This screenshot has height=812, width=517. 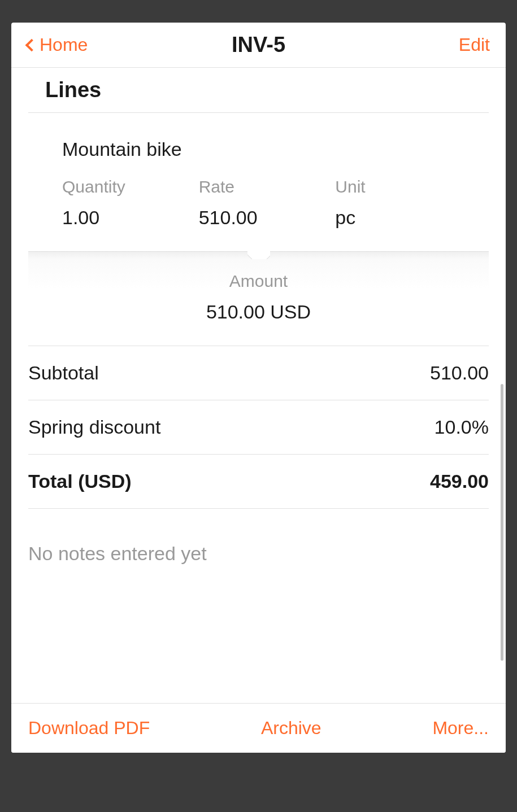 What do you see at coordinates (131, 218) in the screenshot?
I see `quantity-value: 1.00` at bounding box center [131, 218].